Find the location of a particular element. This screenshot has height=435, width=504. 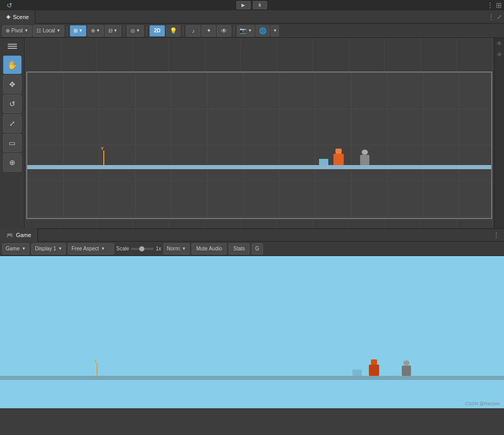

layout-icon: ⊞ is located at coordinates (499, 5).